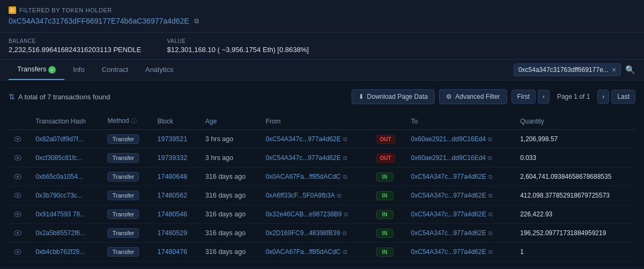  I want to click on advanced-filter-button: ⚙ Advanced Filter, so click(473, 97).